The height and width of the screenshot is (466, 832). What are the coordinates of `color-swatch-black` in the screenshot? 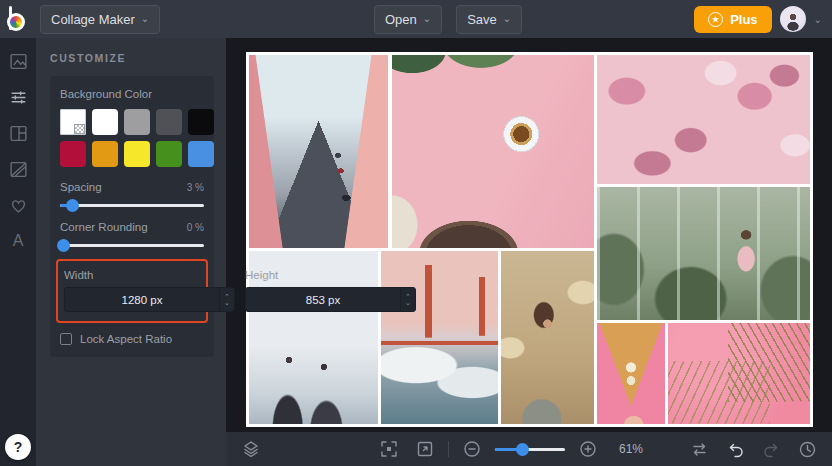 It's located at (201, 122).